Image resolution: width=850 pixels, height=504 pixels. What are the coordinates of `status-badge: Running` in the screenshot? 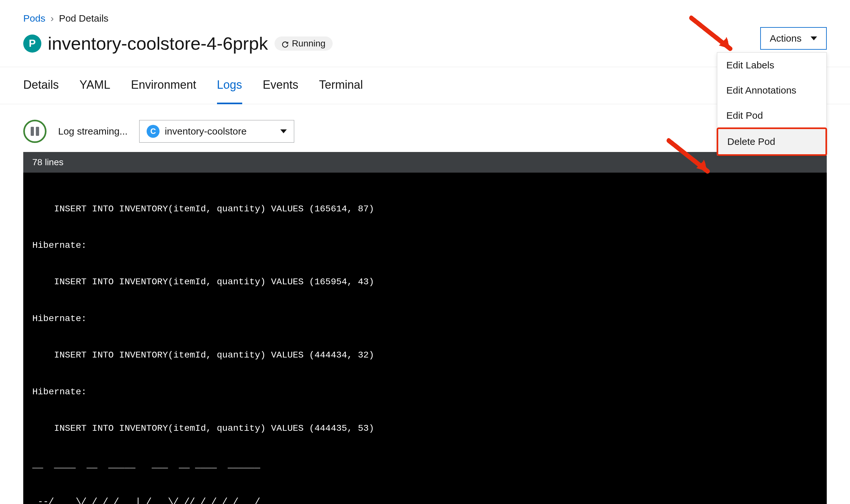 It's located at (304, 43).